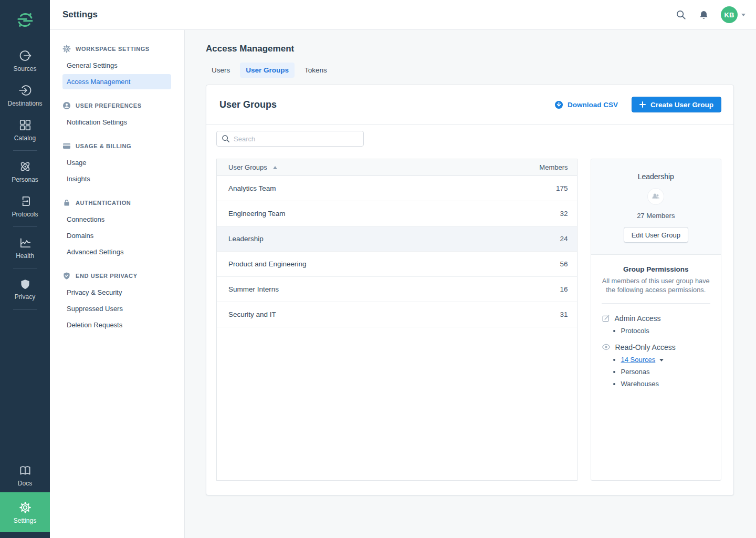  What do you see at coordinates (397, 214) in the screenshot?
I see `table-row: Engineering Team 32` at bounding box center [397, 214].